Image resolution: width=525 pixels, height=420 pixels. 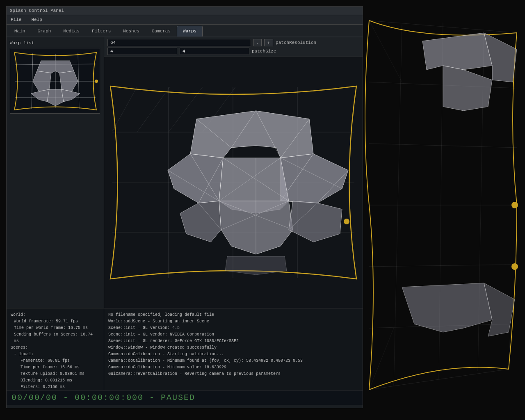 I want to click on menu-file: File, so click(x=16, y=20).